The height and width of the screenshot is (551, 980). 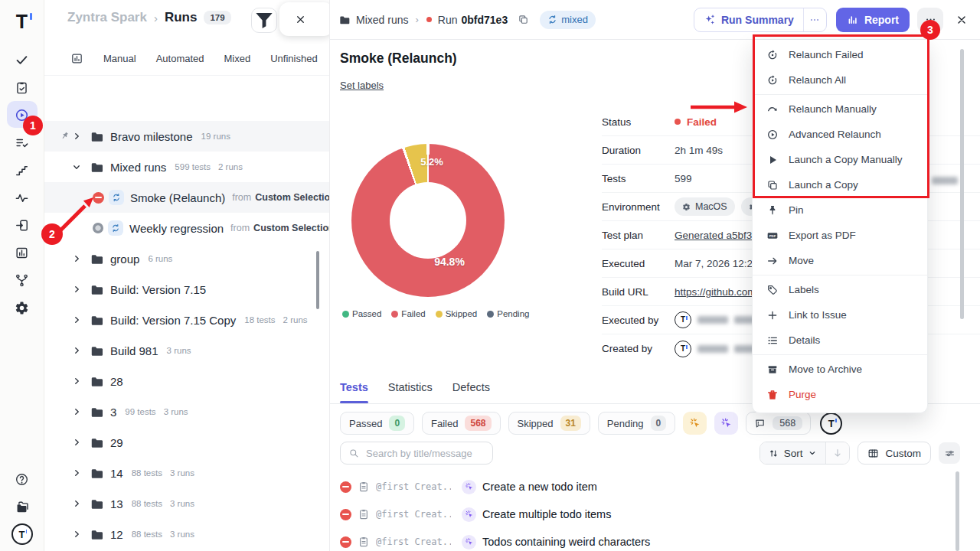 What do you see at coordinates (294, 58) in the screenshot?
I see `tab-unfinished: Unfinished` at bounding box center [294, 58].